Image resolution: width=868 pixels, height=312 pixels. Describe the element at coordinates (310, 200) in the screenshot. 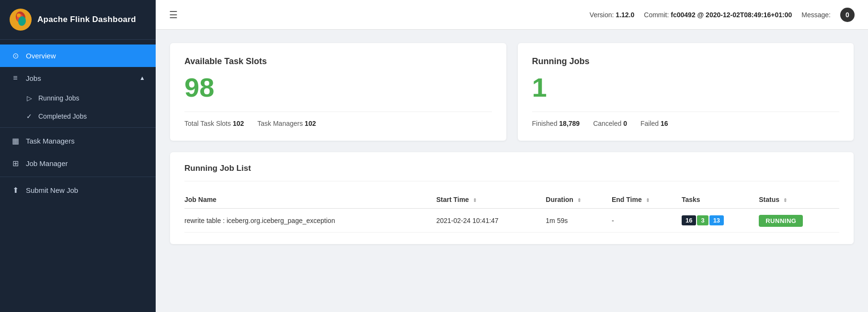

I see `col-job-name: Job Name` at that location.